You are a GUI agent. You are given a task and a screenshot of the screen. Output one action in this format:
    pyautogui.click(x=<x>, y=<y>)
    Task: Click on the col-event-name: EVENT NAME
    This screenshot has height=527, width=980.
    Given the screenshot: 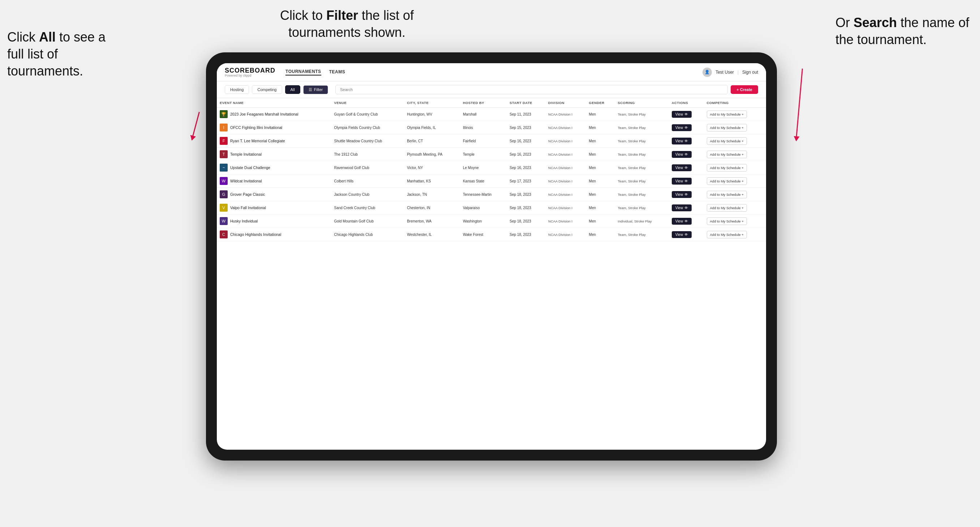 What is the action you would take?
    pyautogui.click(x=274, y=103)
    